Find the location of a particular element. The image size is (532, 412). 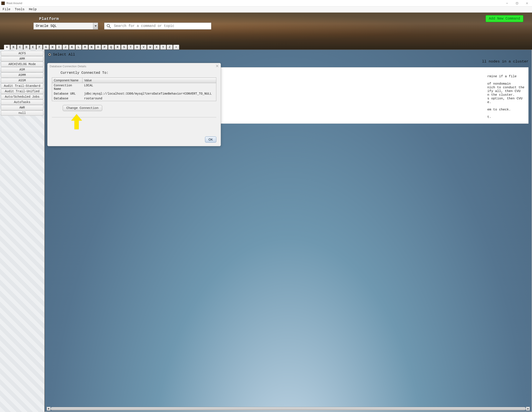

sidebar-item-asmm: ASMM is located at coordinates (22, 75).